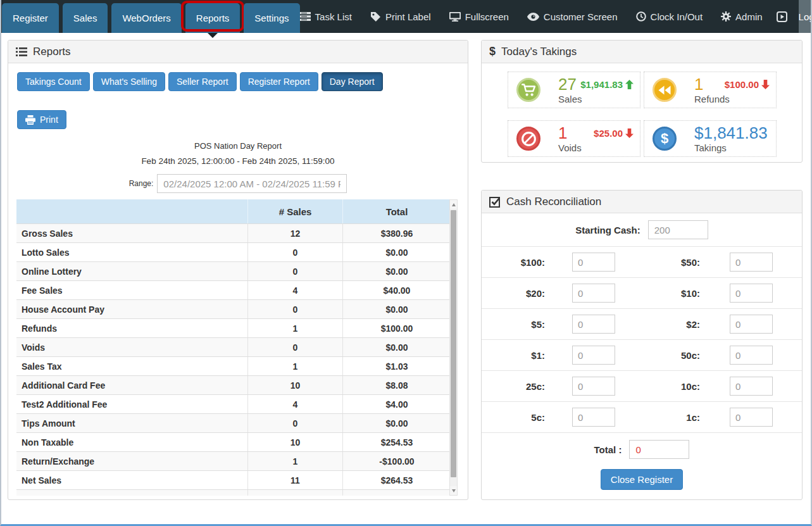  I want to click on todays-takings-header: $ Today's Takings, so click(642, 52).